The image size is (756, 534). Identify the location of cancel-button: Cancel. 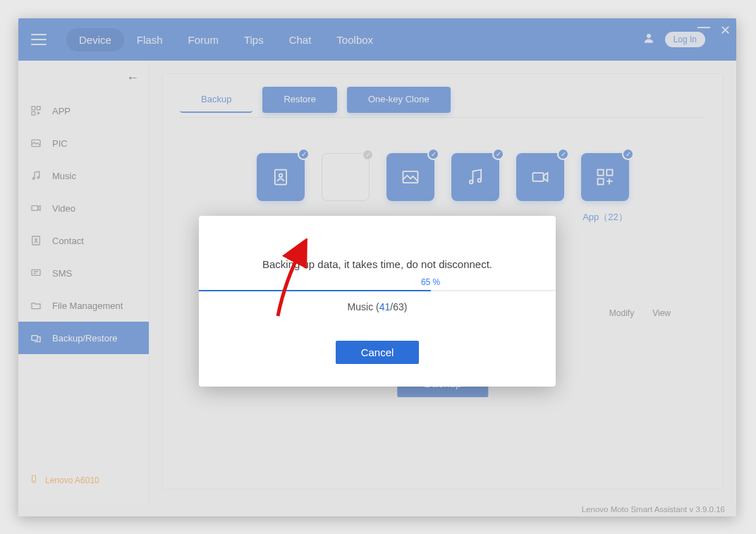
(378, 353).